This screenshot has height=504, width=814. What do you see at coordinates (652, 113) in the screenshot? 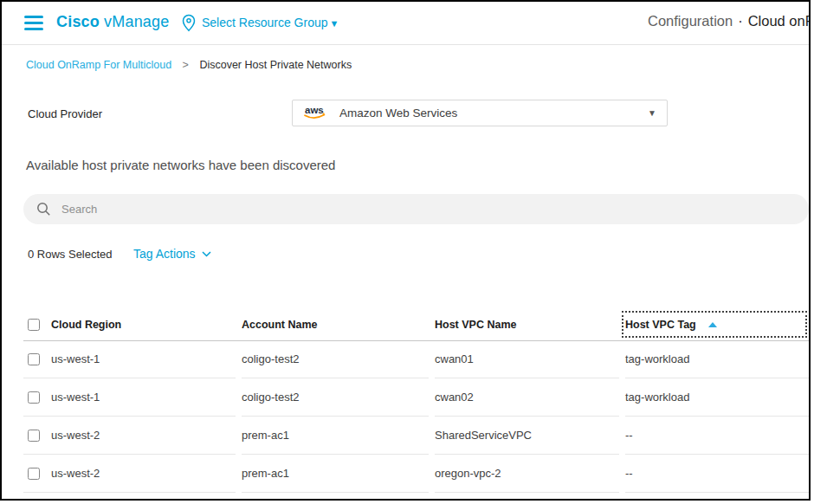
I see `dropdown-caret-icon: ▼` at bounding box center [652, 113].